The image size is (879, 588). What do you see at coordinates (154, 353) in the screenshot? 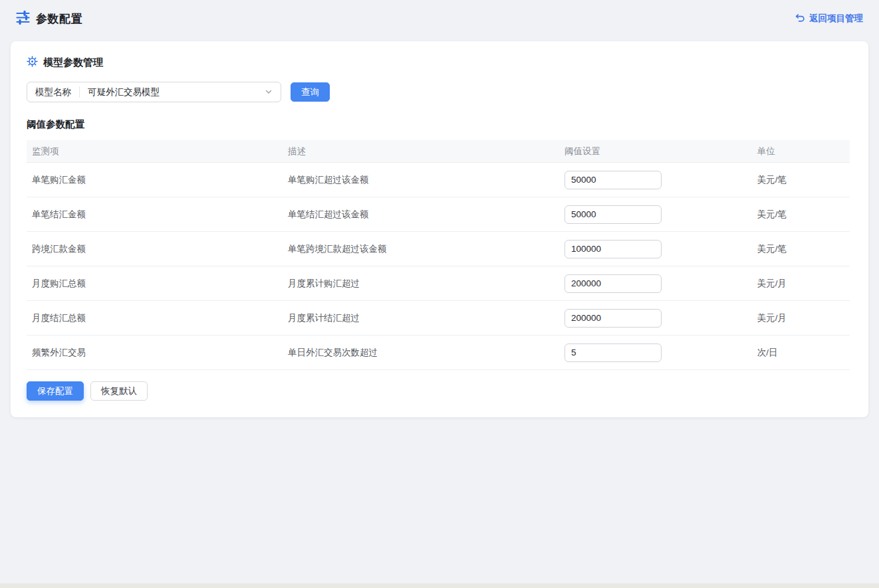
I see `monitor-item-label: 频繁外汇交易` at bounding box center [154, 353].